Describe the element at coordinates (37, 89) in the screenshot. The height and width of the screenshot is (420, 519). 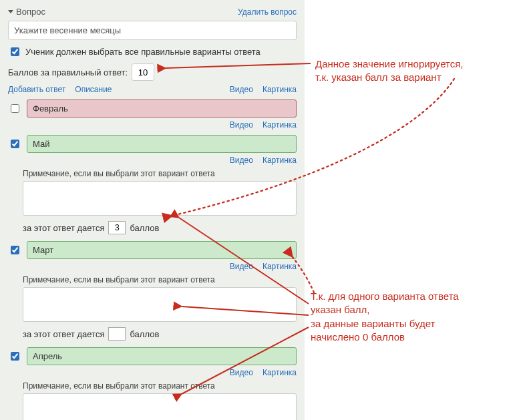
I see `add-answer-link: Добавить ответ` at that location.